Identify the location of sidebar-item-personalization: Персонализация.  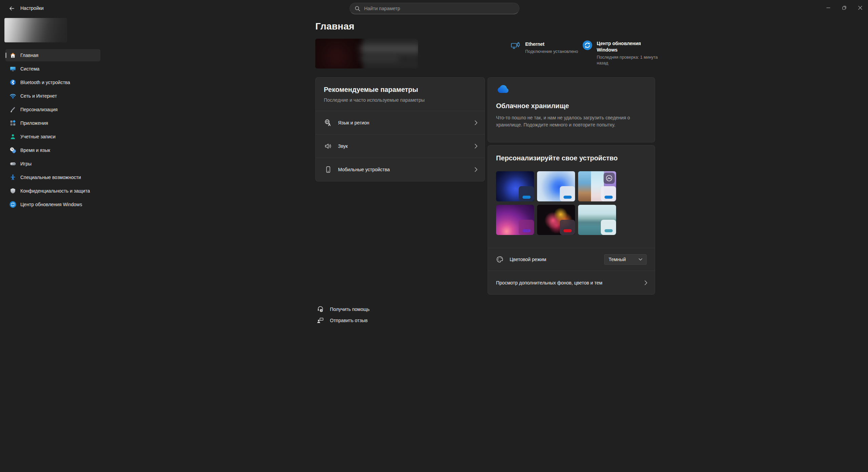
(53, 110).